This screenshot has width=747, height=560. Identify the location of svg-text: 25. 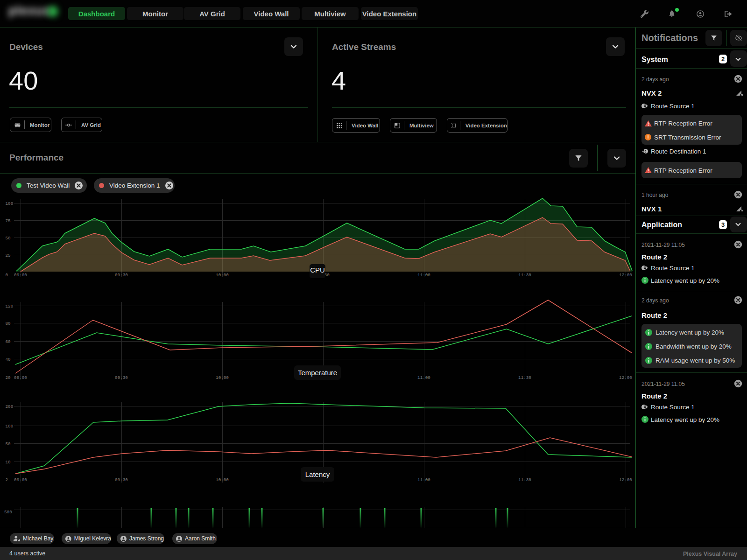
(8, 256).